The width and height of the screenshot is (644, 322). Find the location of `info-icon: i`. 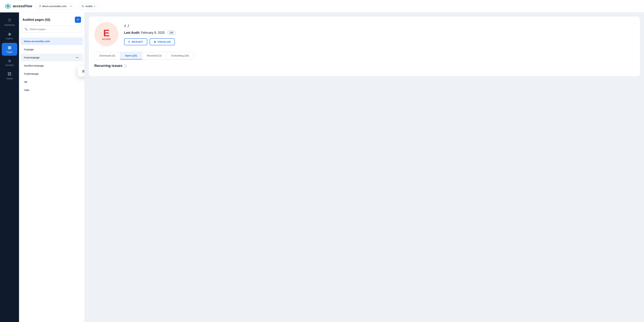

info-icon: i is located at coordinates (125, 66).